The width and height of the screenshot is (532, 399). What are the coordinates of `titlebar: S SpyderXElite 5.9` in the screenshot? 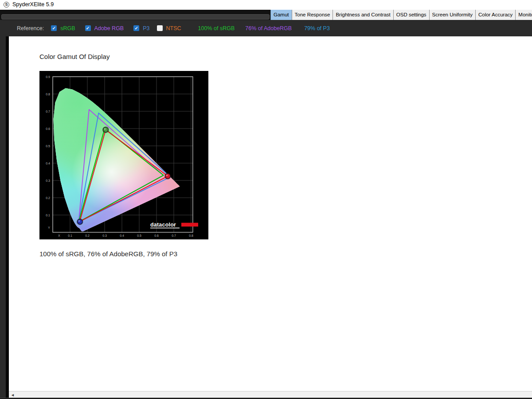 It's located at (266, 5).